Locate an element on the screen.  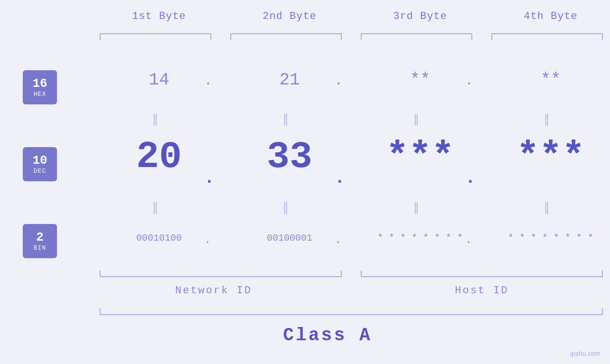
dec-badge: 10 DEC is located at coordinates (40, 164).